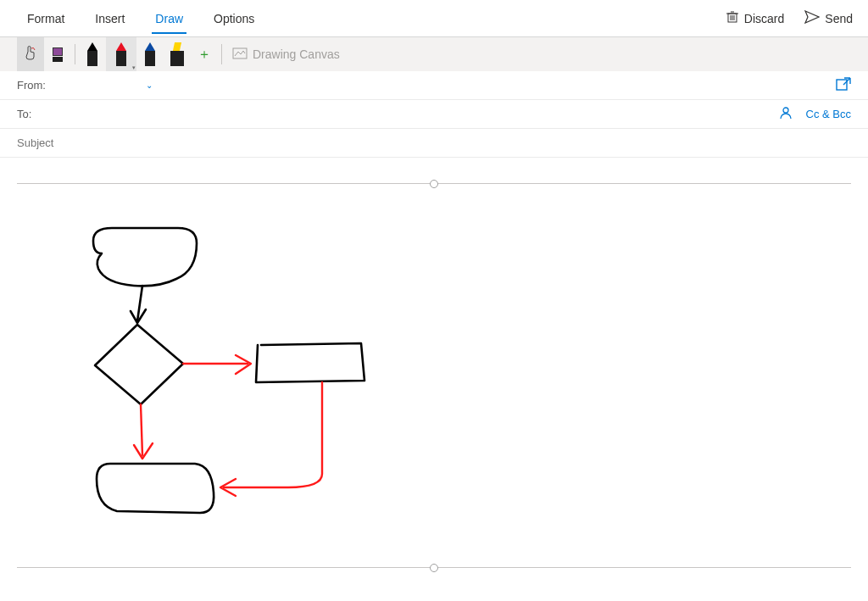 The width and height of the screenshot is (868, 601). What do you see at coordinates (39, 114) in the screenshot?
I see `to-label: To:` at bounding box center [39, 114].